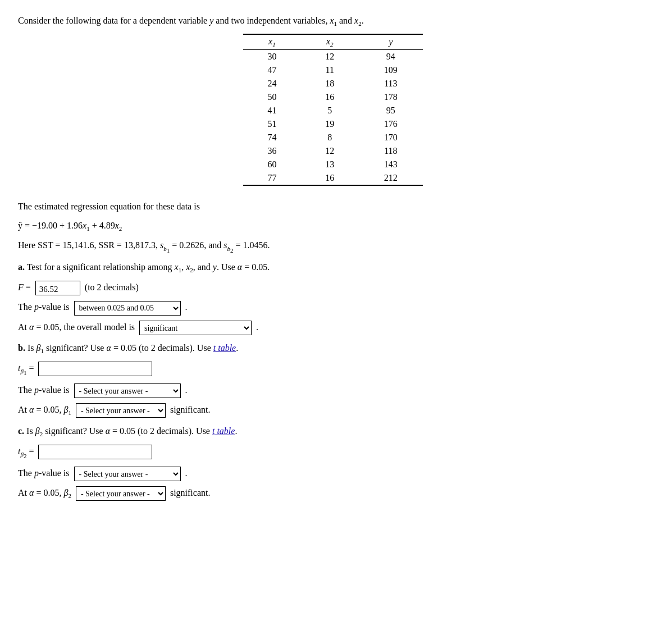  I want to click on table-row: 4711109, so click(333, 70).